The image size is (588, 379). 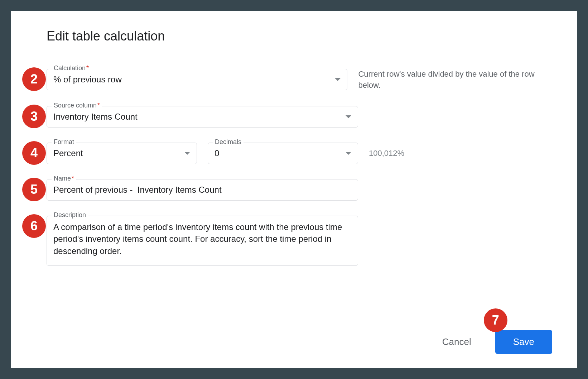 What do you see at coordinates (192, 80) in the screenshot?
I see `calculation-value: % of previous row` at bounding box center [192, 80].